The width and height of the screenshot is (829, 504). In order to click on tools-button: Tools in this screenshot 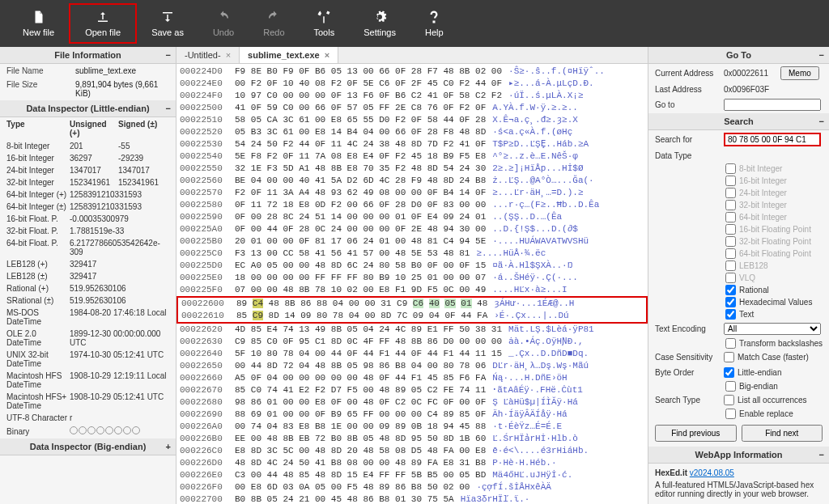, I will do `click(325, 23)`.